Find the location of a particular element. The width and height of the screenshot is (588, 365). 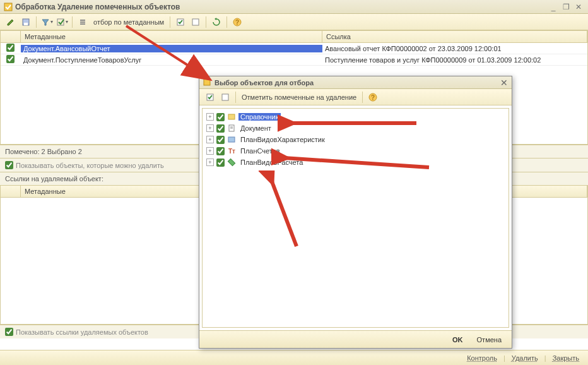

tree-item: +ТтПланСчетов is located at coordinates (356, 151).